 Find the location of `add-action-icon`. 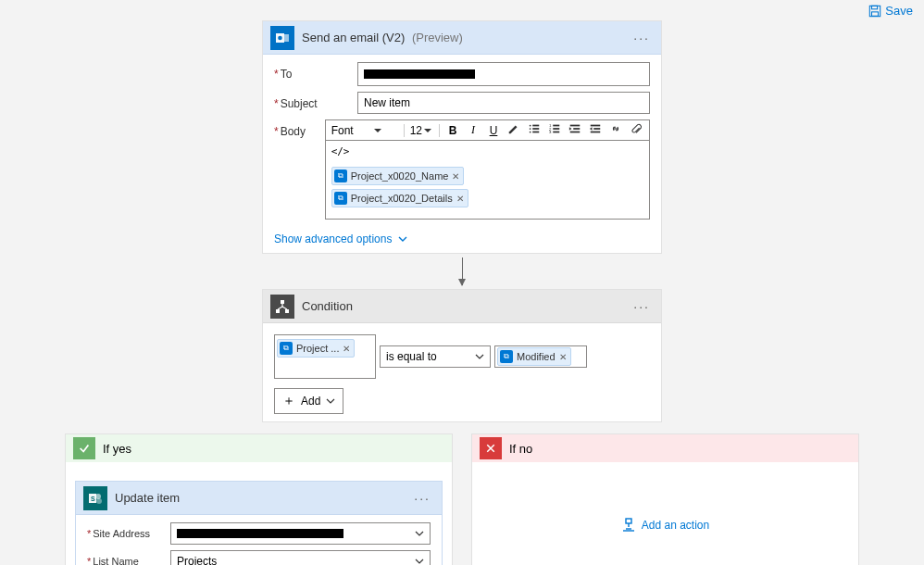

add-action-icon is located at coordinates (629, 525).